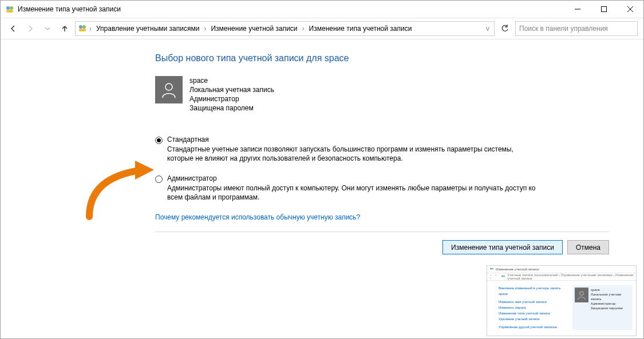 The image size is (644, 339). What do you see at coordinates (610, 290) in the screenshot?
I see `thumb-user-name: space` at bounding box center [610, 290].